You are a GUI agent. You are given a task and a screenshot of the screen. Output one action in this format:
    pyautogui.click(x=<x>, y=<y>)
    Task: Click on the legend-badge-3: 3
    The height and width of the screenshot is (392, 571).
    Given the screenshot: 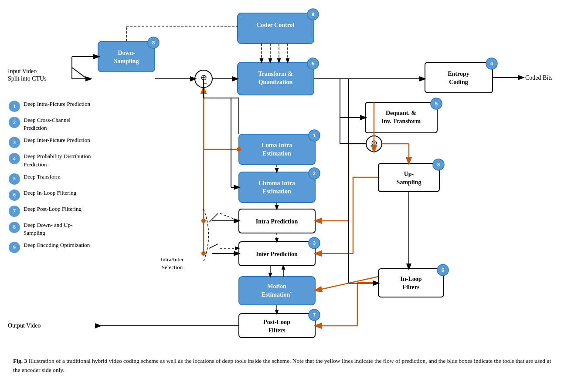 What is the action you would take?
    pyautogui.click(x=14, y=142)
    